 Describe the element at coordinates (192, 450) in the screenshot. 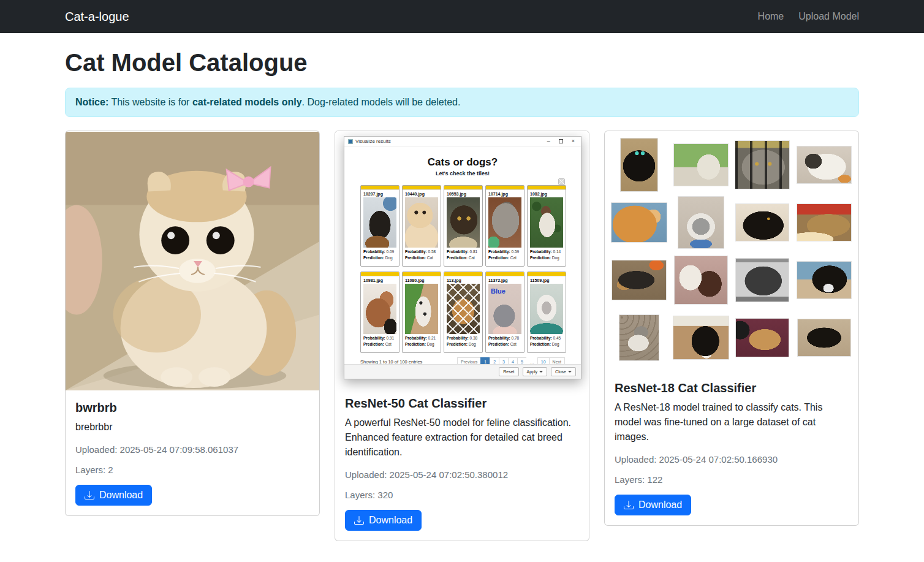

I see `model-uploaded: Uploaded: 2025-05-24 07:09:58.061037` at that location.